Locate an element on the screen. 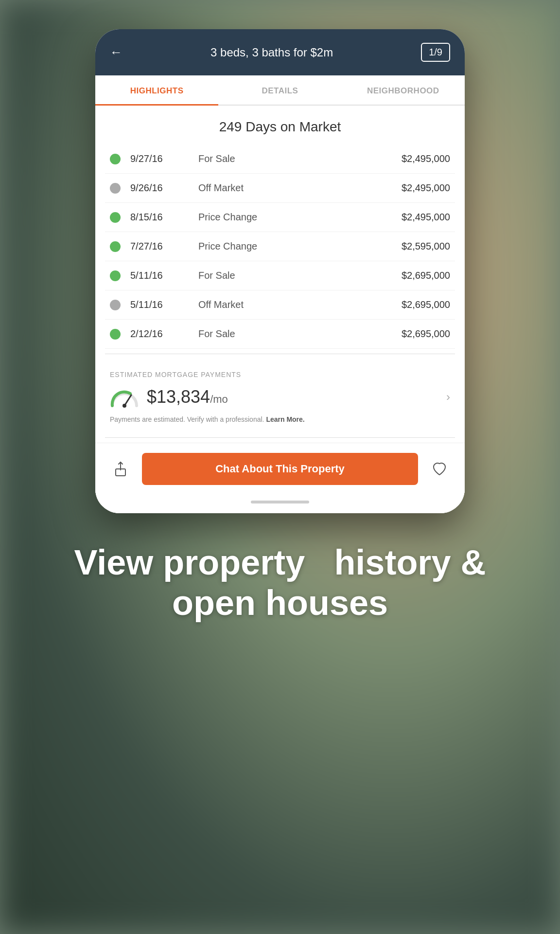  mortgage-disclaimer: Payments are estimated. Verify with a pr… is located at coordinates (280, 419).